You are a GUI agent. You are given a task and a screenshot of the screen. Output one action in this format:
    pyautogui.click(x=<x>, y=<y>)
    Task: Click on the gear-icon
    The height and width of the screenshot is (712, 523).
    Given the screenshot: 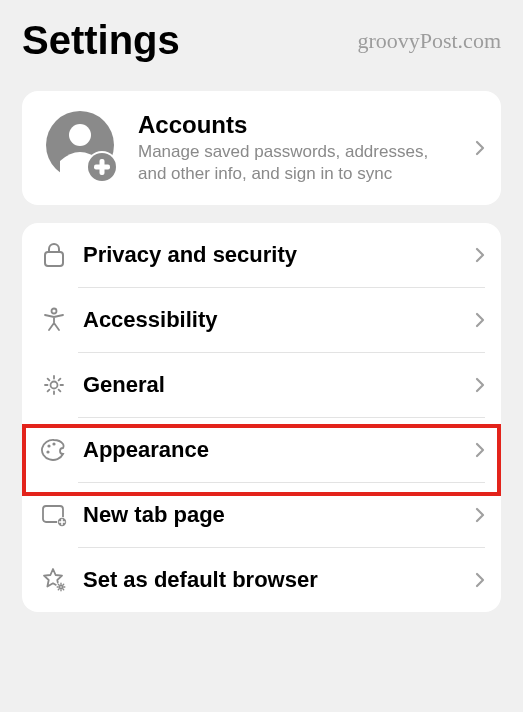 What is the action you would take?
    pyautogui.click(x=54, y=385)
    